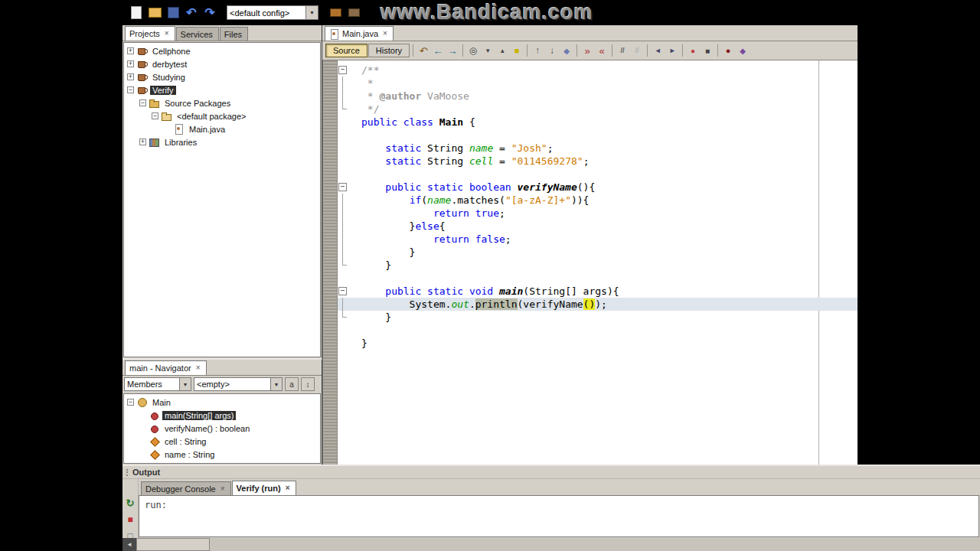 The height and width of the screenshot is (551, 980). I want to click on code-line: return true;, so click(597, 213).